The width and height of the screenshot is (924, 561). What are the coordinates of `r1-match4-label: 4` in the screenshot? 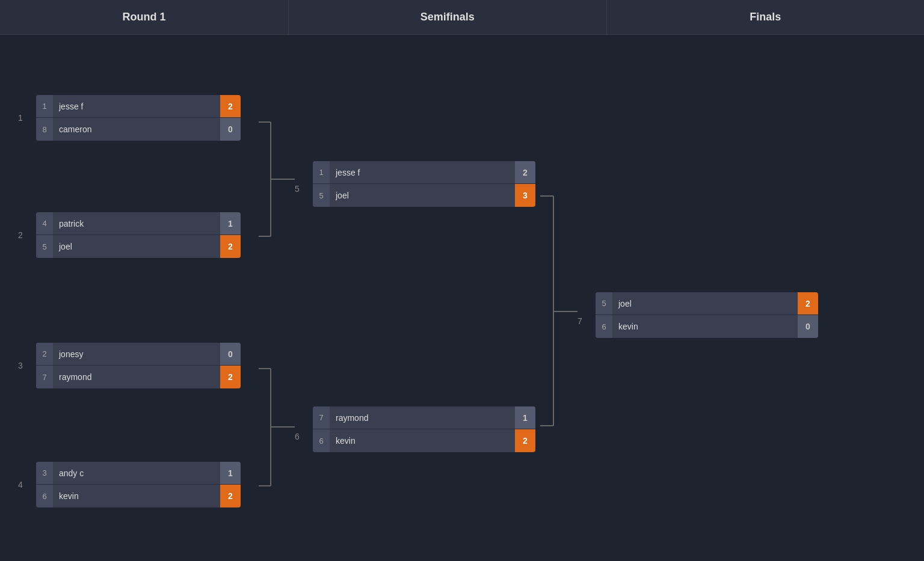 It's located at (20, 485).